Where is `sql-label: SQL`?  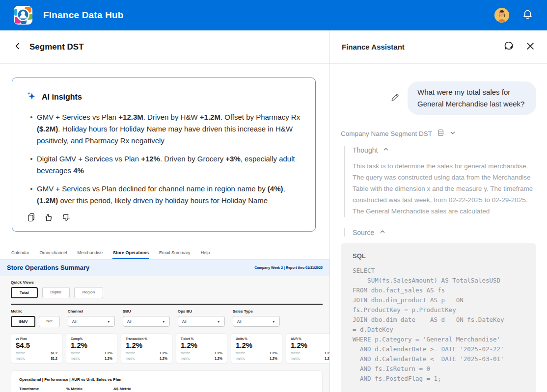
sql-label: SQL is located at coordinates (438, 256).